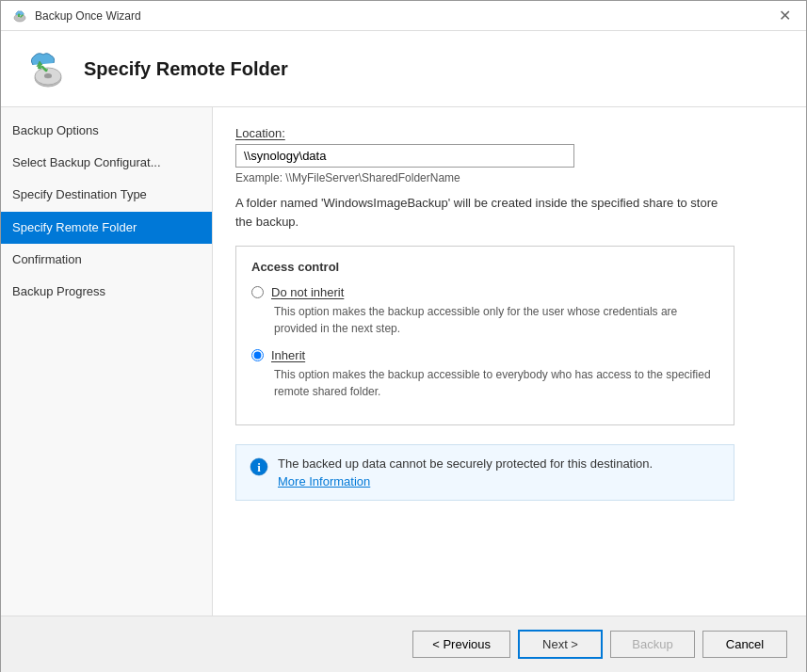  I want to click on svg-text: i, so click(259, 467).